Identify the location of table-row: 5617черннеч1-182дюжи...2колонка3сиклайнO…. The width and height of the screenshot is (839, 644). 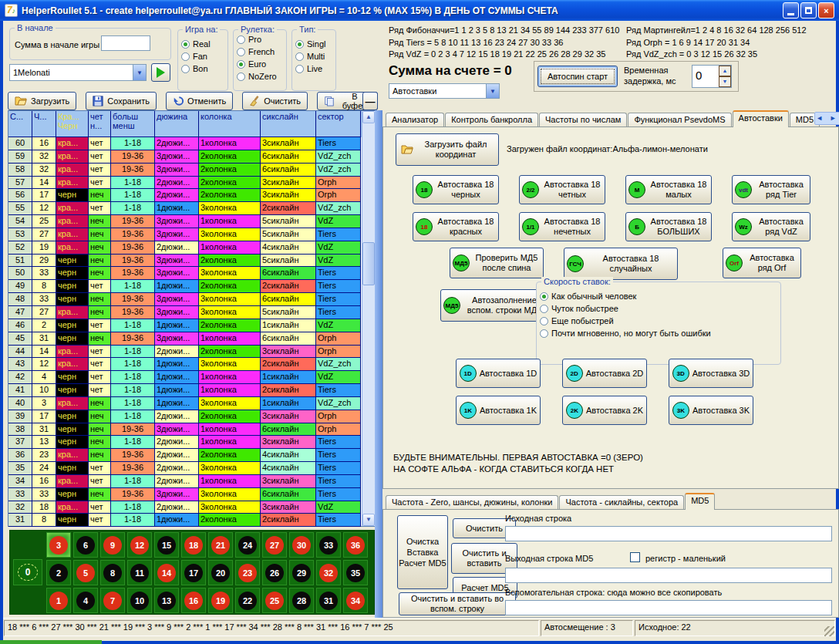
(191, 196).